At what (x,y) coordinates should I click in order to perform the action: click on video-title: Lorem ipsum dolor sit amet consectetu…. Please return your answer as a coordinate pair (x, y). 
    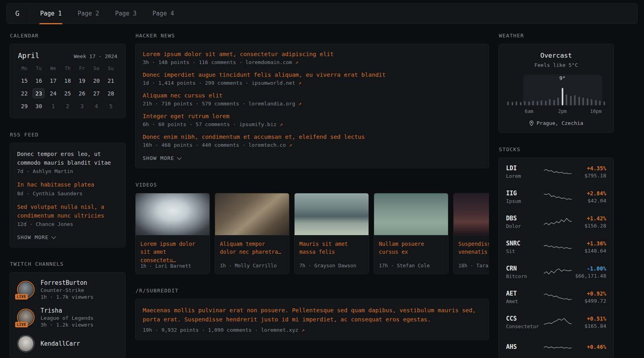
    Looking at the image, I should click on (173, 251).